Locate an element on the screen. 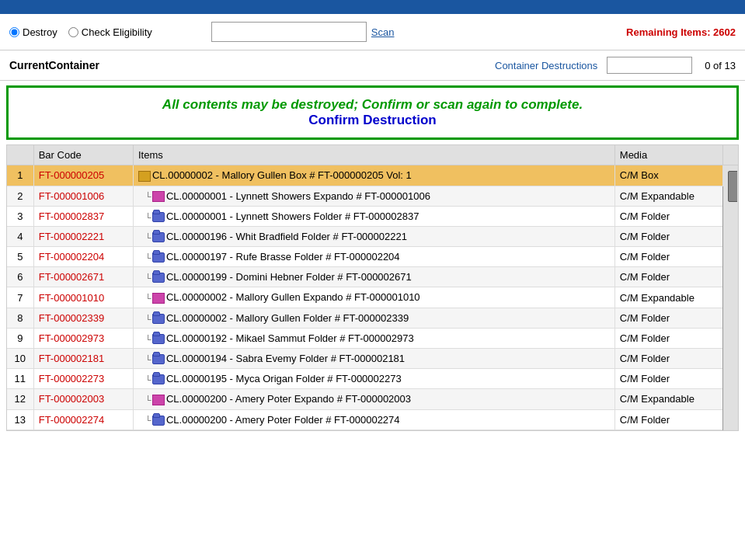 Image resolution: width=745 pixels, height=560 pixels. item-text: CL.00000001 - Lynnett Showers Expando # … is located at coordinates (298, 196).